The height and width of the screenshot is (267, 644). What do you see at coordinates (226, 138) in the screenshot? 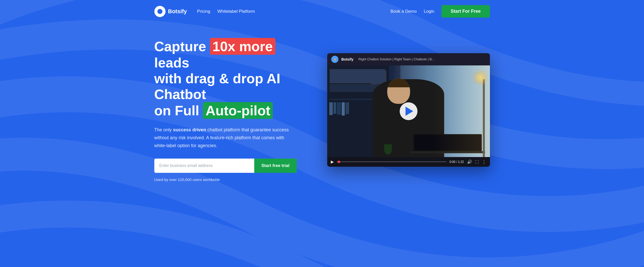
I see `hero-subtitle: The only success driven chatbot platform…` at bounding box center [226, 138].